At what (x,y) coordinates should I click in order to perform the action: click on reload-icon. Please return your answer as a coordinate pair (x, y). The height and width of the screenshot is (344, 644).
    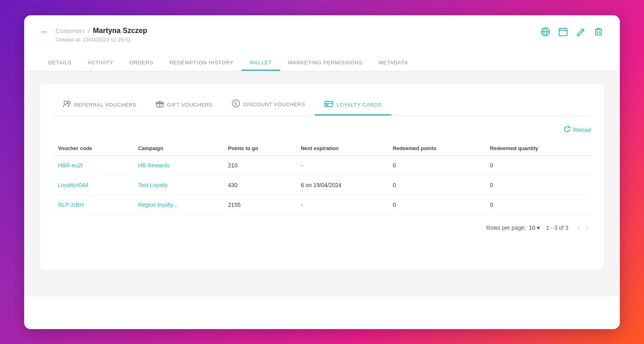
    Looking at the image, I should click on (567, 130).